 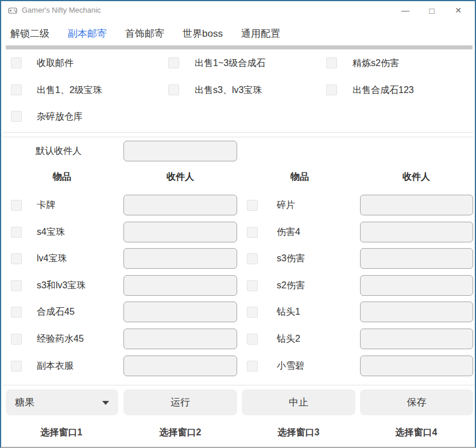 I want to click on tab-dungeon-mail: 副本邮寄, so click(x=87, y=33).